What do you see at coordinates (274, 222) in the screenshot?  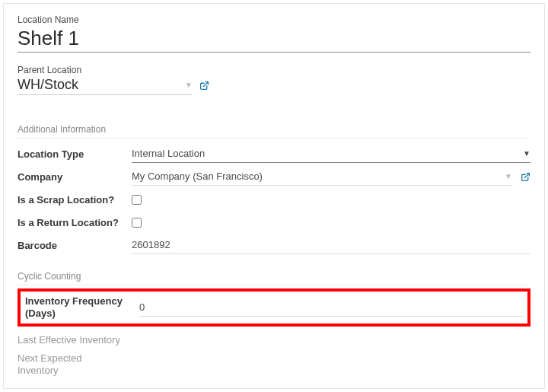 I see `is-return-row: Is a Return Location?` at bounding box center [274, 222].